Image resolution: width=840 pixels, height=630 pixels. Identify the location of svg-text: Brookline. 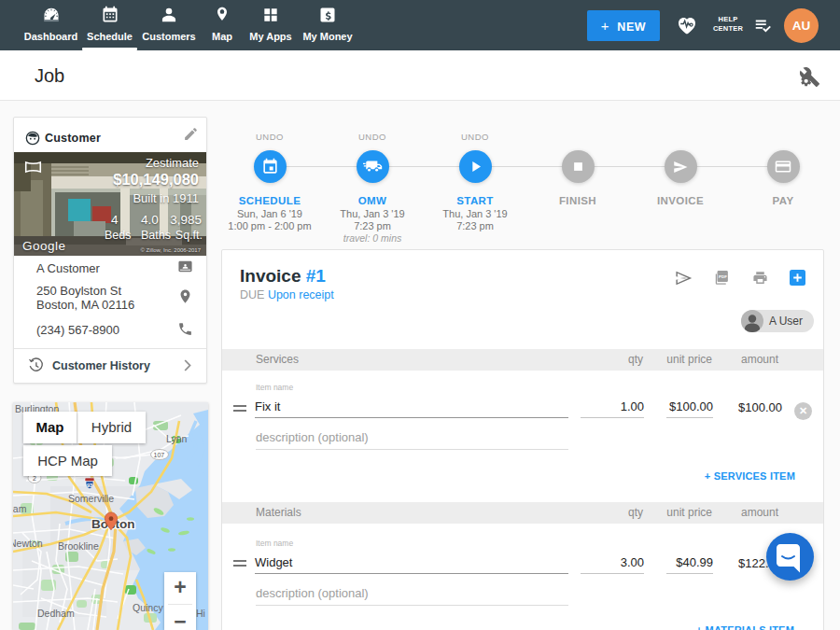
(78, 546).